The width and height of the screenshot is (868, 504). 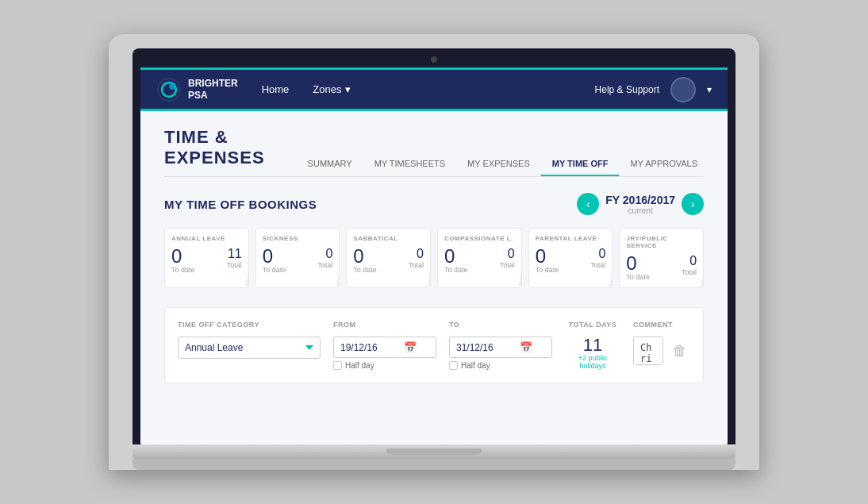 I want to click on fy-current: current, so click(x=640, y=211).